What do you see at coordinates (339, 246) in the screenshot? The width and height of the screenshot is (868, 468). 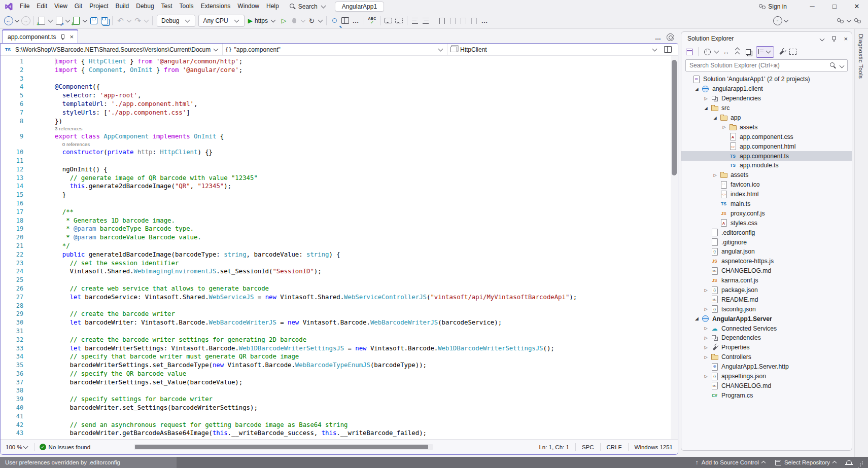 I see `code-line-21: 21 */` at bounding box center [339, 246].